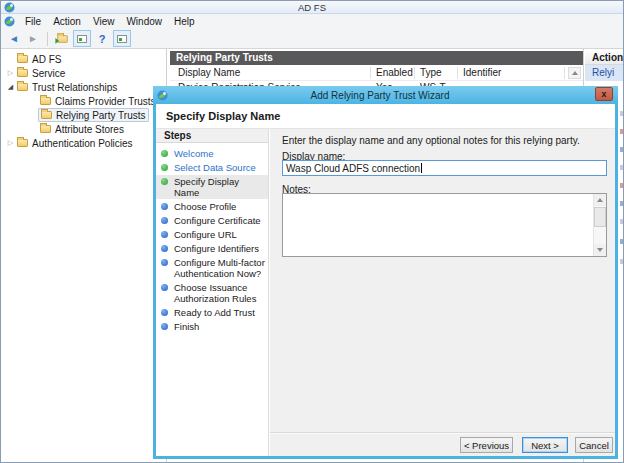  I want to click on window-title: AD FS, so click(312, 8).